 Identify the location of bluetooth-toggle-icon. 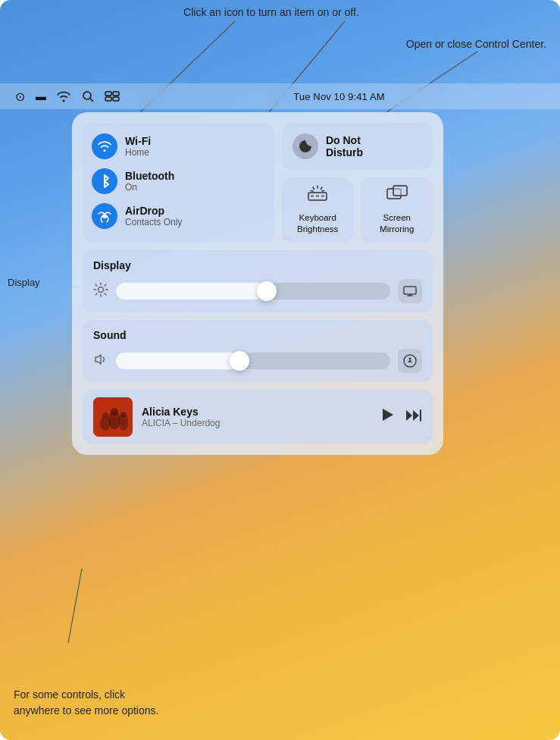
(105, 181).